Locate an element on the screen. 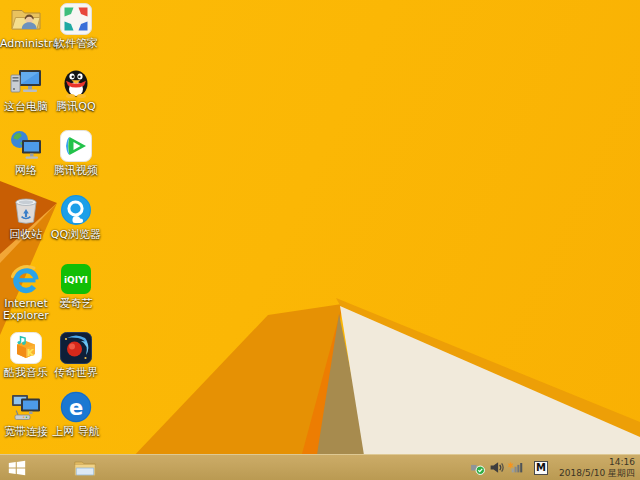 This screenshot has height=480, width=640. desktop-icon-label: 爱奇艺 is located at coordinates (76, 304).